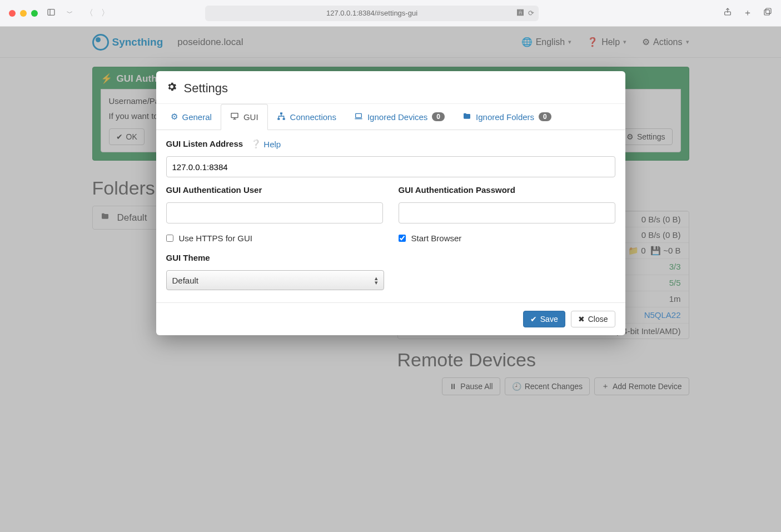 Image resolution: width=781 pixels, height=532 pixels. What do you see at coordinates (23, 13) in the screenshot?
I see `window-controls` at bounding box center [23, 13].